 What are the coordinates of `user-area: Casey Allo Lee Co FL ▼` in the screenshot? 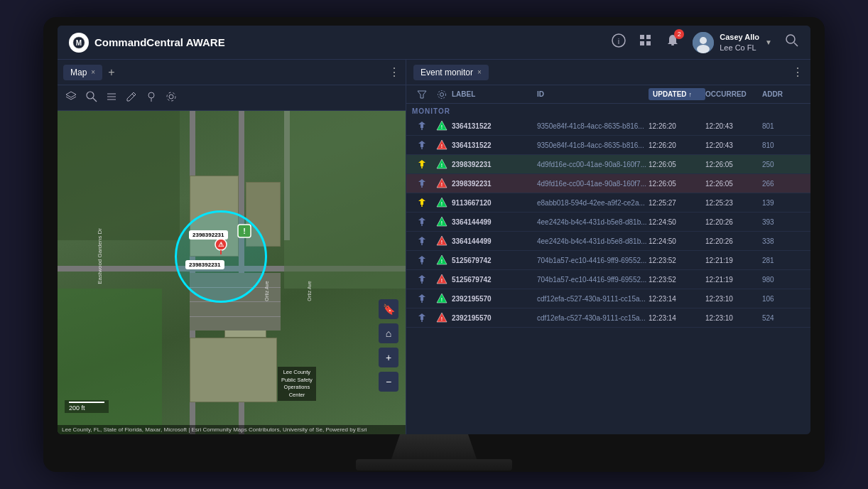 It's located at (732, 43).